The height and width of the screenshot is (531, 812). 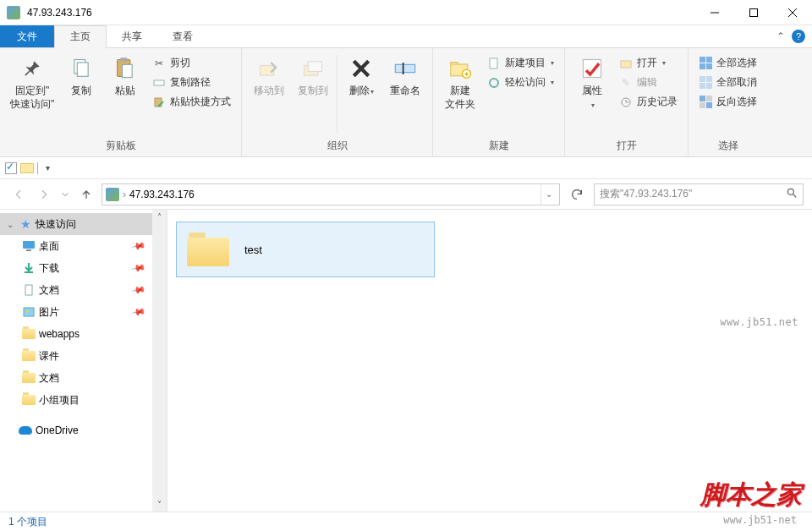 What do you see at coordinates (191, 63) in the screenshot?
I see `cut-button: ✂剪切` at bounding box center [191, 63].